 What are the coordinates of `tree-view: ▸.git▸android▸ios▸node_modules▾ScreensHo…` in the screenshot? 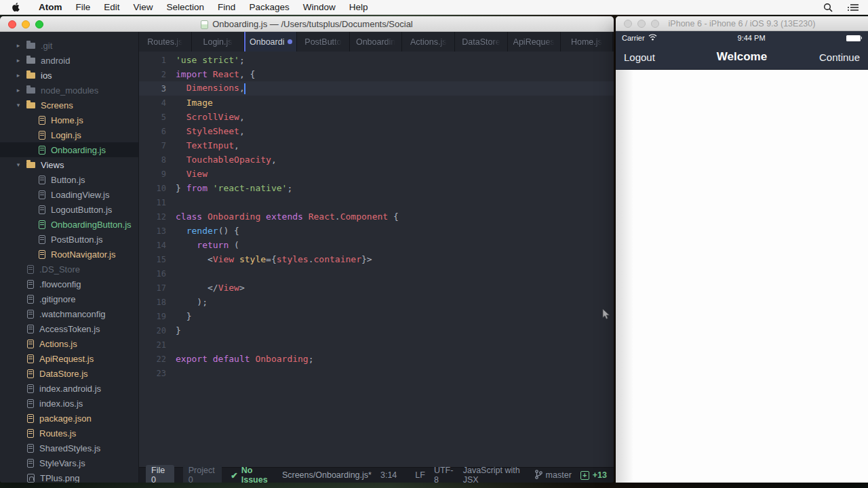 It's located at (69, 258).